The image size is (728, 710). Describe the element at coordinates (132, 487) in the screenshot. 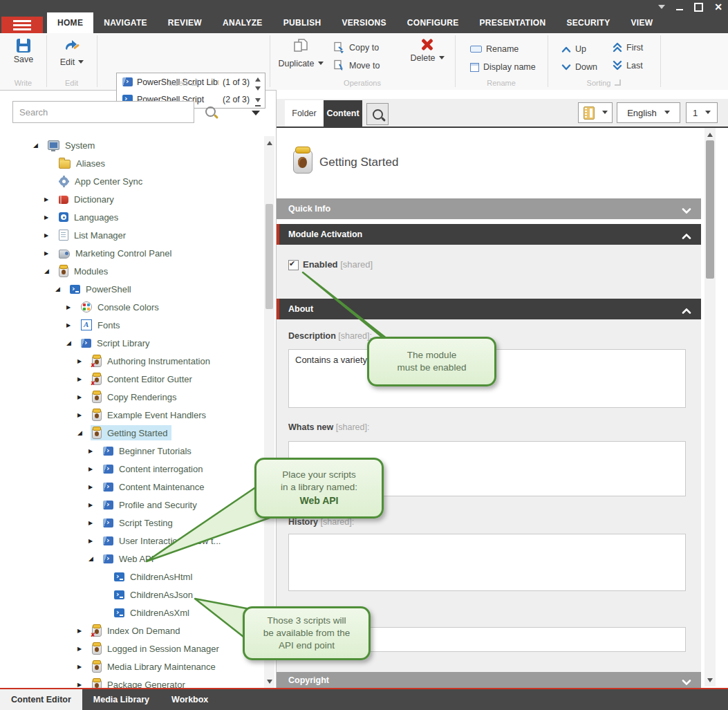

I see `tree-item: ▶Content Maintenance` at that location.